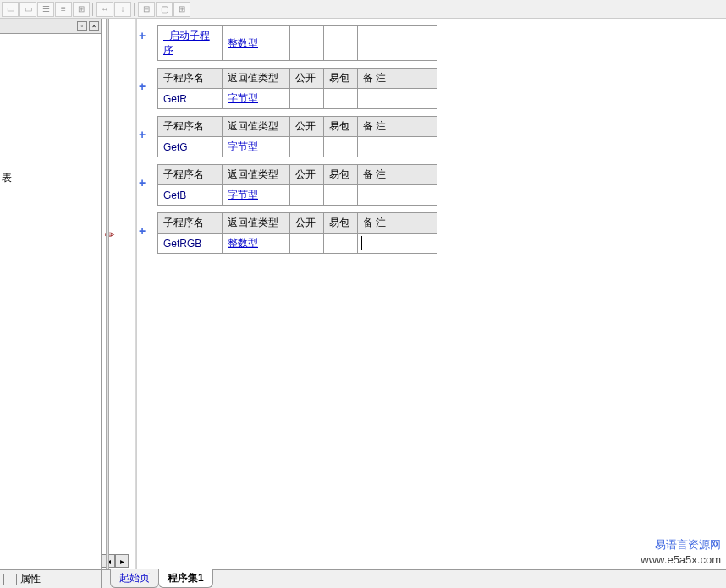 Image resolution: width=726 pixels, height=588 pixels. Describe the element at coordinates (51, 294) in the screenshot. I see `left-panel: ▫ × 表` at that location.